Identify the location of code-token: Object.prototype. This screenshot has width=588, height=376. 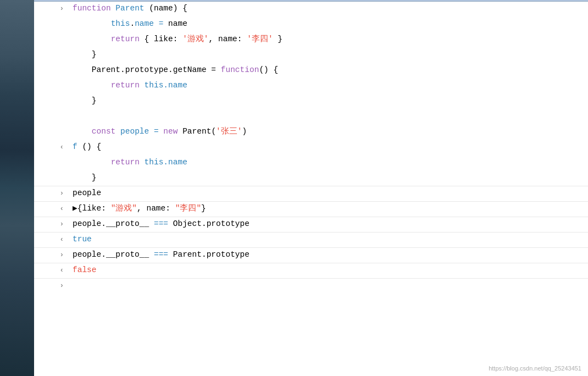
(209, 224).